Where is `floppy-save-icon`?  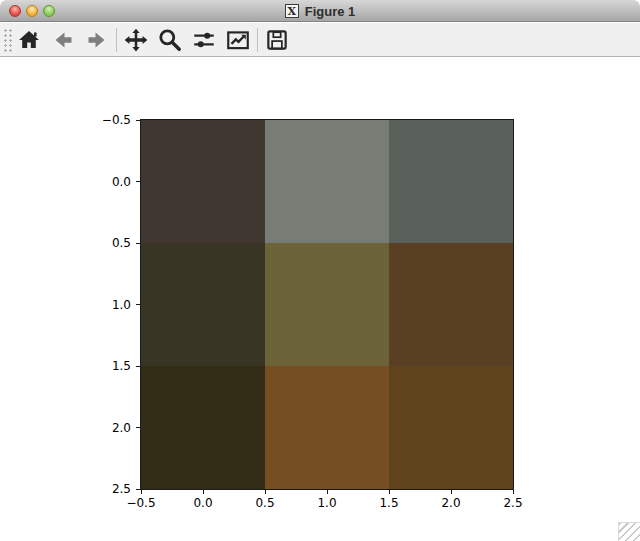 floppy-save-icon is located at coordinates (277, 40).